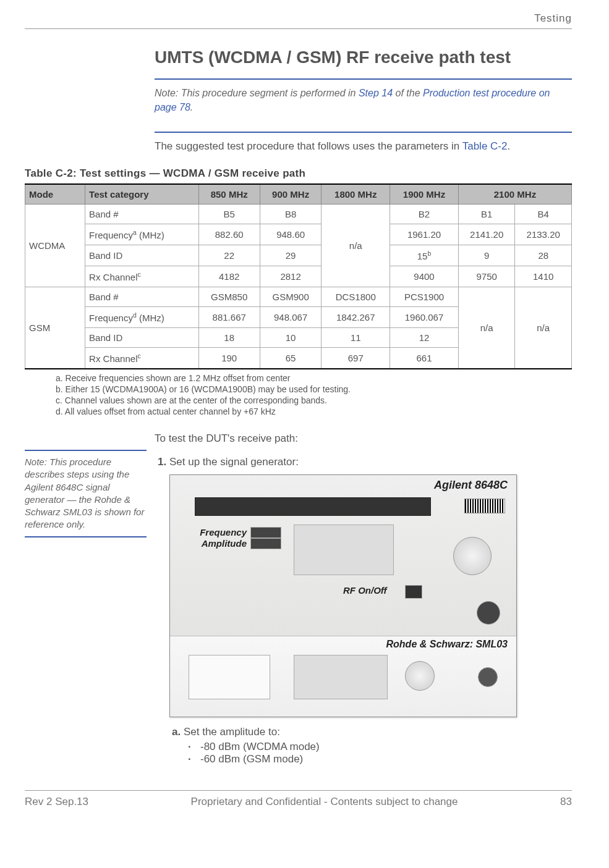 Image resolution: width=609 pixels, height=868 pixels. What do you see at coordinates (325, 802) in the screenshot?
I see `footer-confidential: Proprietary and Confidential - Contents …` at bounding box center [325, 802].